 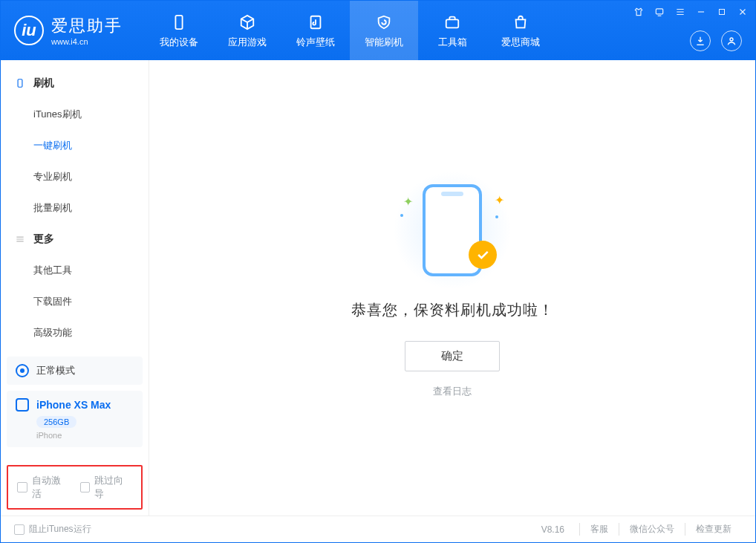 I want to click on cube-icon, so click(x=247, y=22).